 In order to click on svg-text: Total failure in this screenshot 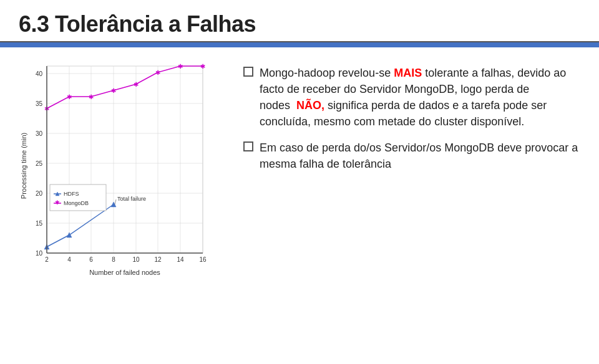, I will do `click(132, 199)`.